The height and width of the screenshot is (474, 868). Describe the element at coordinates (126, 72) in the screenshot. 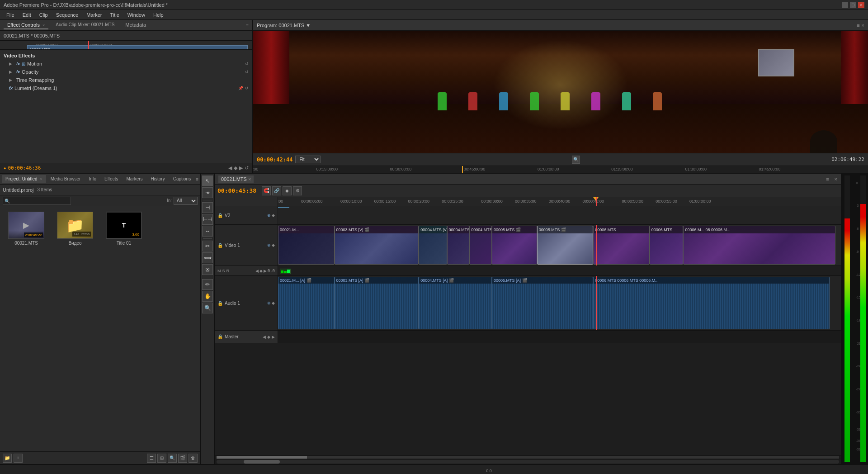

I see `effect-row-opacity: ▶ fx Opacity ↺` at that location.